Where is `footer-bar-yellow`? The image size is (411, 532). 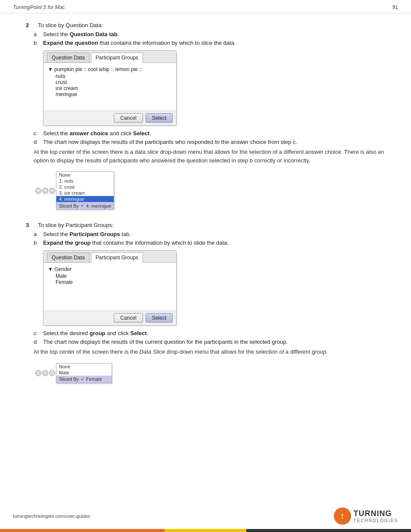
footer-bar-yellow is located at coordinates (206, 531).